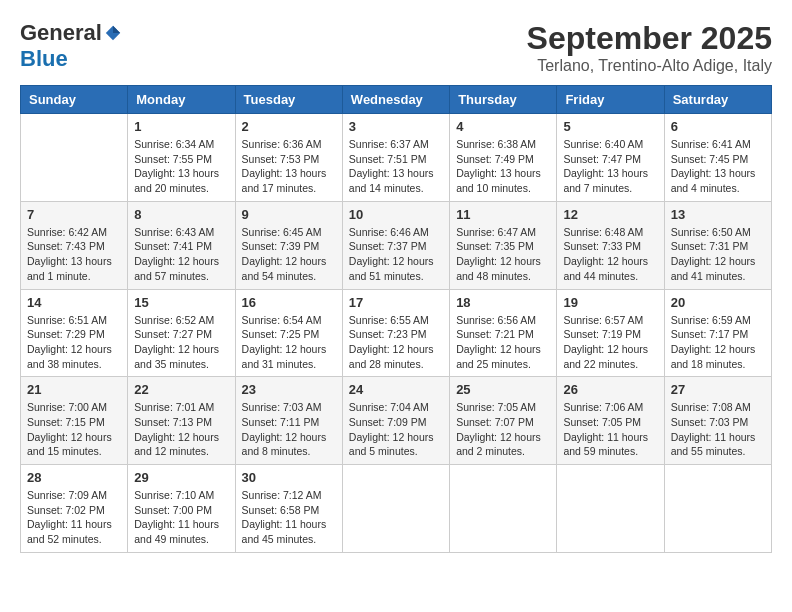 The width and height of the screenshot is (792, 612). I want to click on calendar-cell: 22Sunrise: 7:01 AMSunset: 7:13 PMDayligh…, so click(182, 421).